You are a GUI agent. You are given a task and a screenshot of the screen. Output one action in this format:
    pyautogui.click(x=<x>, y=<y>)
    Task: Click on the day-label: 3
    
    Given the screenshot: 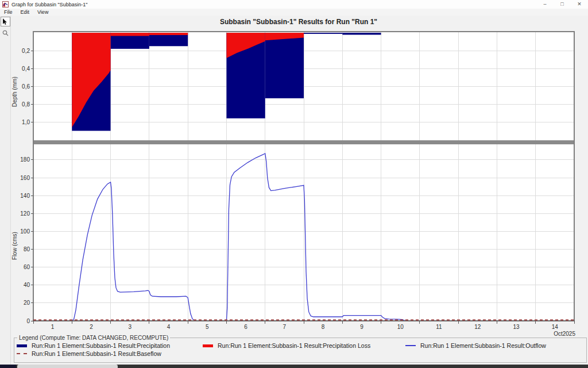 What is the action you would take?
    pyautogui.click(x=130, y=327)
    